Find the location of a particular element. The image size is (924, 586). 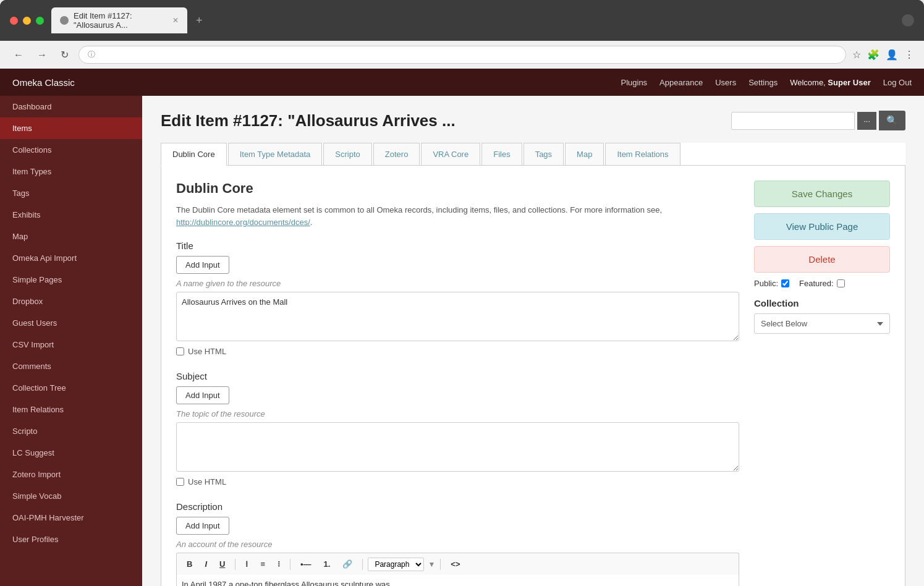

featured-checkbox is located at coordinates (841, 283).